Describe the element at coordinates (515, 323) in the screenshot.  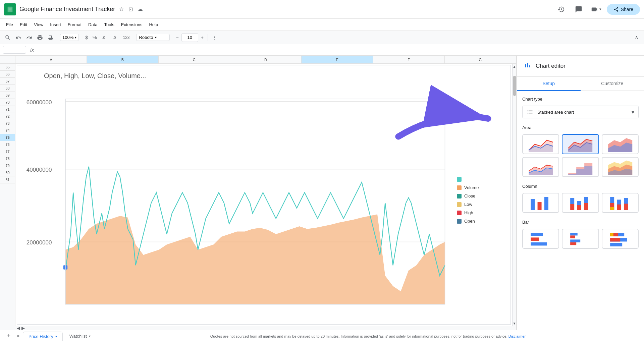
I see `scroll-down-arrow: ▼` at that location.